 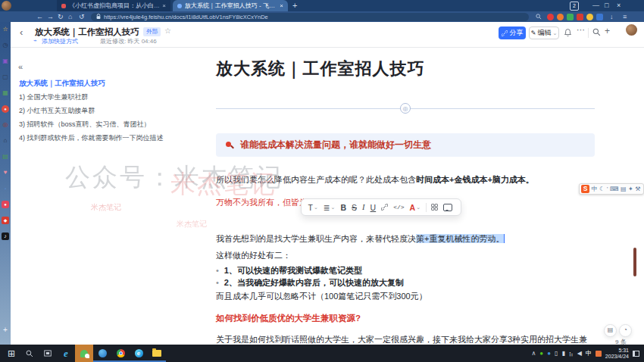 What do you see at coordinates (6, 6) in the screenshot?
I see `browser-profile-avatar` at bounding box center [6, 6].